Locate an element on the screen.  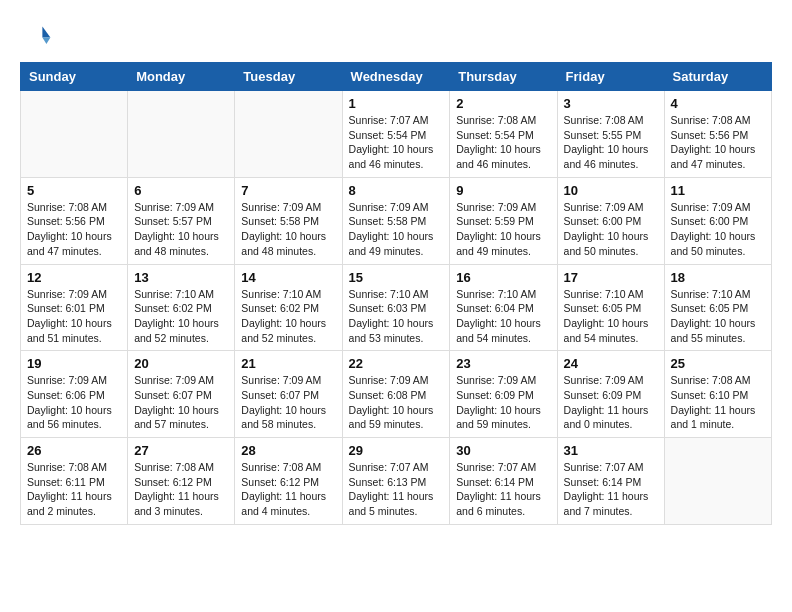
calendar-cell: 15Sunrise: 7:10 AM Sunset: 6:03 PM Dayli… is located at coordinates (396, 308).